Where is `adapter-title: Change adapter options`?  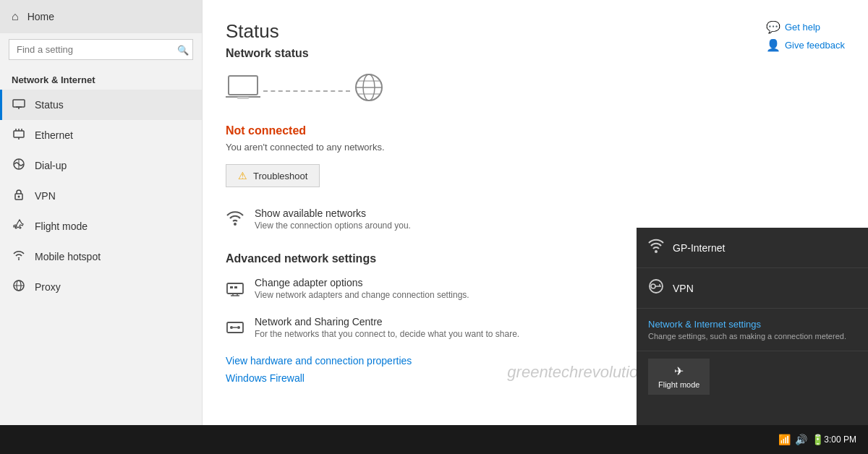
adapter-title: Change adapter options is located at coordinates (362, 283).